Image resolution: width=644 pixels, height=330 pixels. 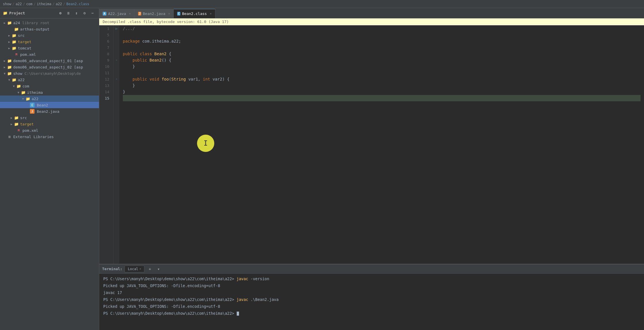 What do you see at coordinates (140, 269) in the screenshot?
I see `terminal-tab-close: ×` at bounding box center [140, 269].